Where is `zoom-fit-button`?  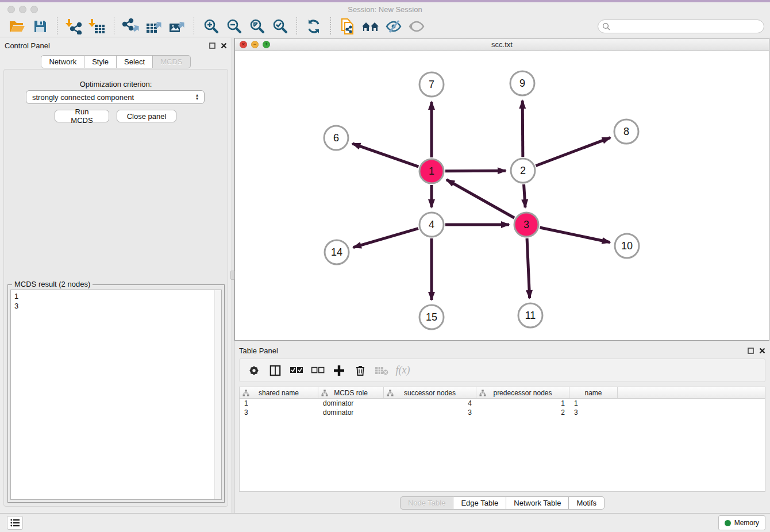
zoom-fit-button is located at coordinates (257, 26).